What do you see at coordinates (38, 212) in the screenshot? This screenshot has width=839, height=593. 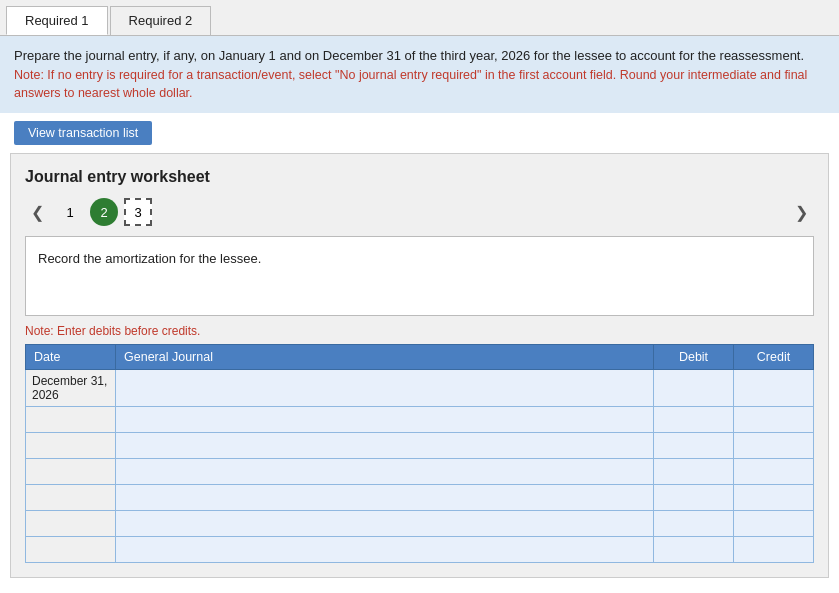 I see `nav-prev-arrow: ❮` at bounding box center [38, 212].